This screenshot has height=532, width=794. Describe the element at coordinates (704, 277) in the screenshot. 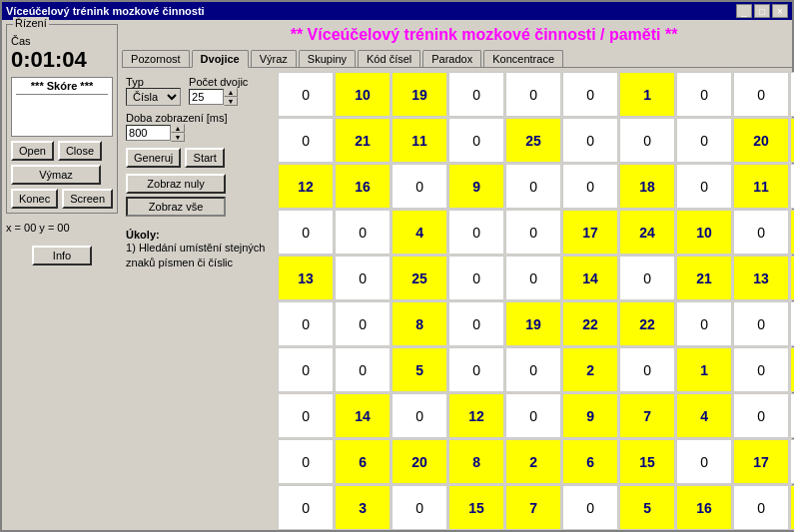

I see `grid-cell: 21` at that location.